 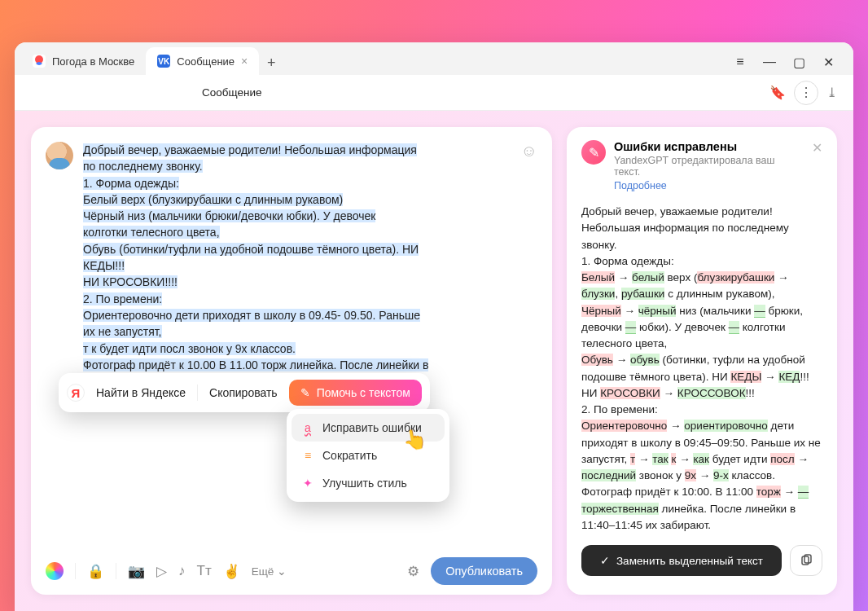 What do you see at coordinates (605, 560) in the screenshot?
I see `check-icon: ✓` at bounding box center [605, 560].